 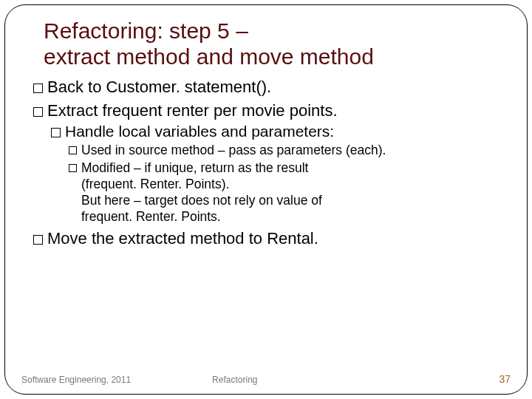 What do you see at coordinates (266, 379) in the screenshot?
I see `slide-footer: Software Engineering, 2011 Refactoring 3…` at bounding box center [266, 379].